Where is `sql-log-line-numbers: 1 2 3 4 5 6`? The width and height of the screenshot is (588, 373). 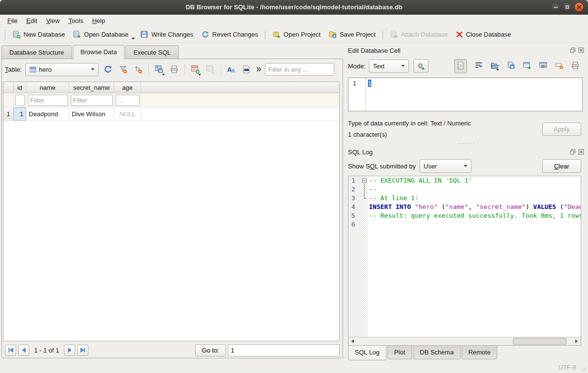 sql-log-line-numbers: 1 2 3 4 5 6 is located at coordinates (355, 257).